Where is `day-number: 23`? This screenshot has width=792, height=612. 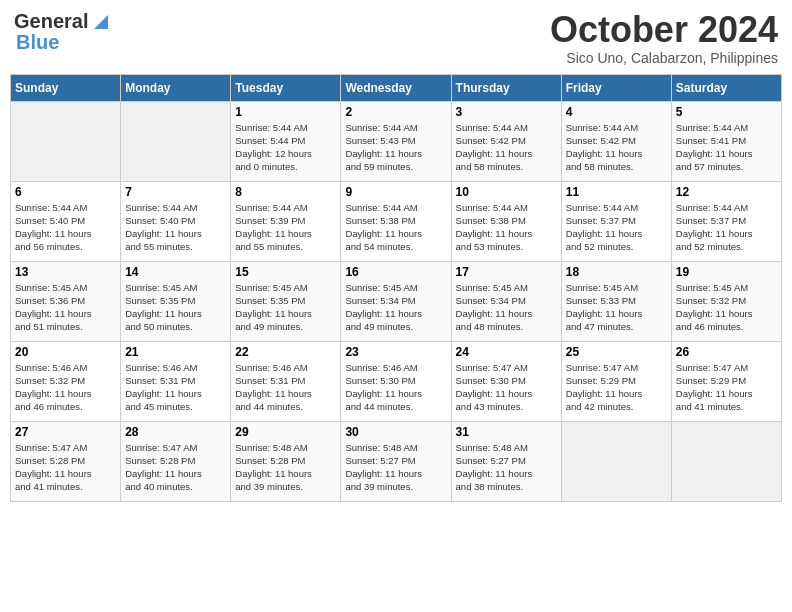 day-number: 23 is located at coordinates (396, 352).